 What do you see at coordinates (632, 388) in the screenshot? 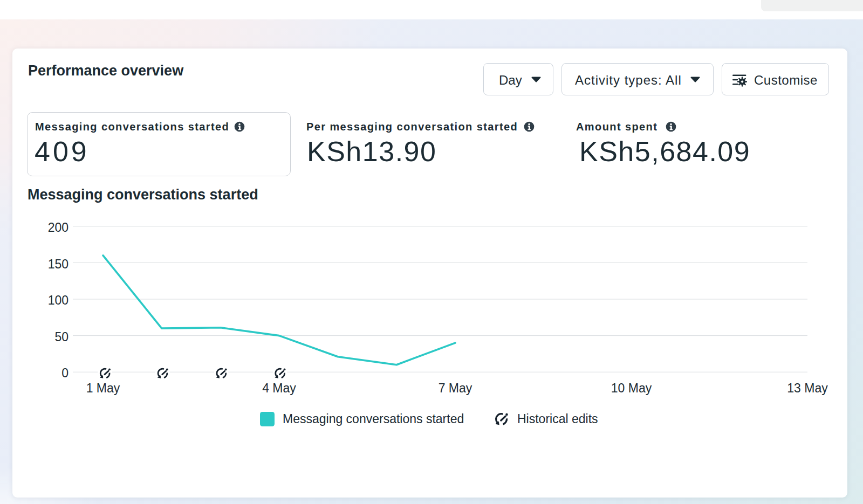
I see `svg-text: 10 May` at bounding box center [632, 388].